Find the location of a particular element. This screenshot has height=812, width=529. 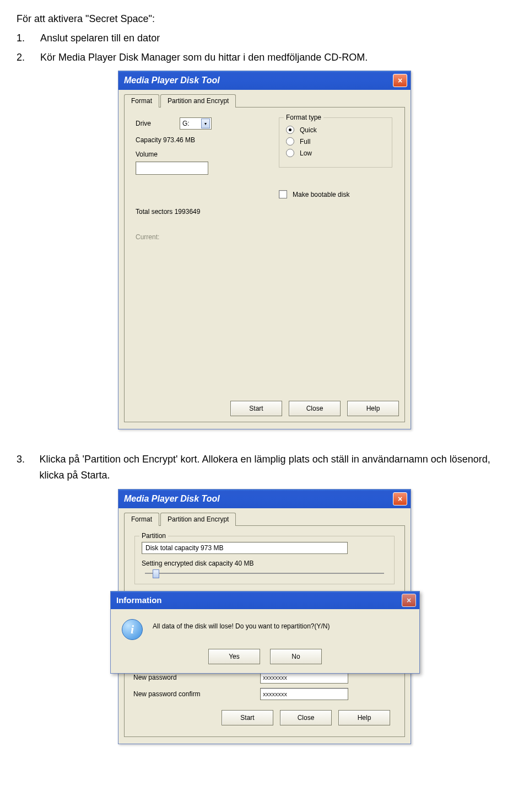

current-label: Current: is located at coordinates (264, 237).